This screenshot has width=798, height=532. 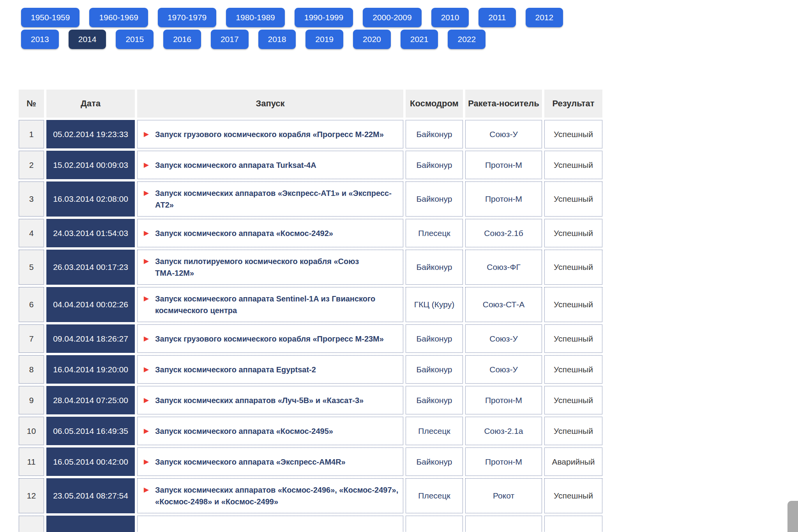 I want to click on row-number-cell: 9, so click(x=31, y=400).